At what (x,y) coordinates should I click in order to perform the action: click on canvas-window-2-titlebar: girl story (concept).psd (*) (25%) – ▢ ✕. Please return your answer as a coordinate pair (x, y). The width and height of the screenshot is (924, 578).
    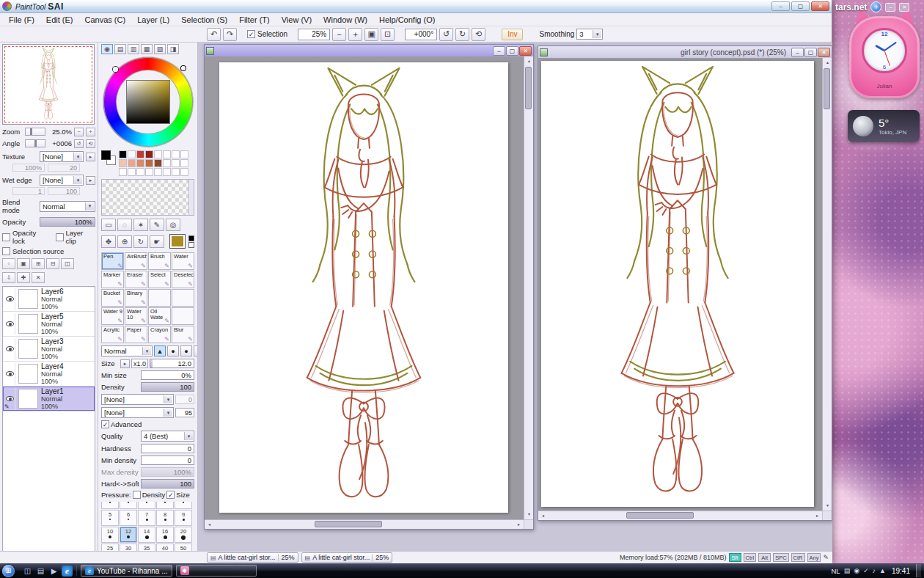
    Looking at the image, I should click on (685, 52).